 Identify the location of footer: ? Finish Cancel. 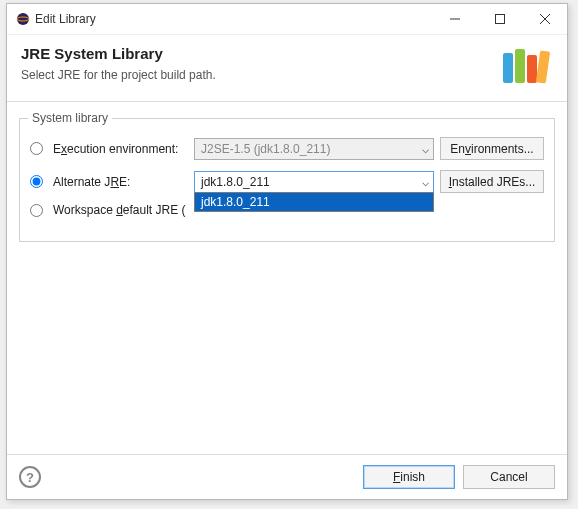
(287, 476).